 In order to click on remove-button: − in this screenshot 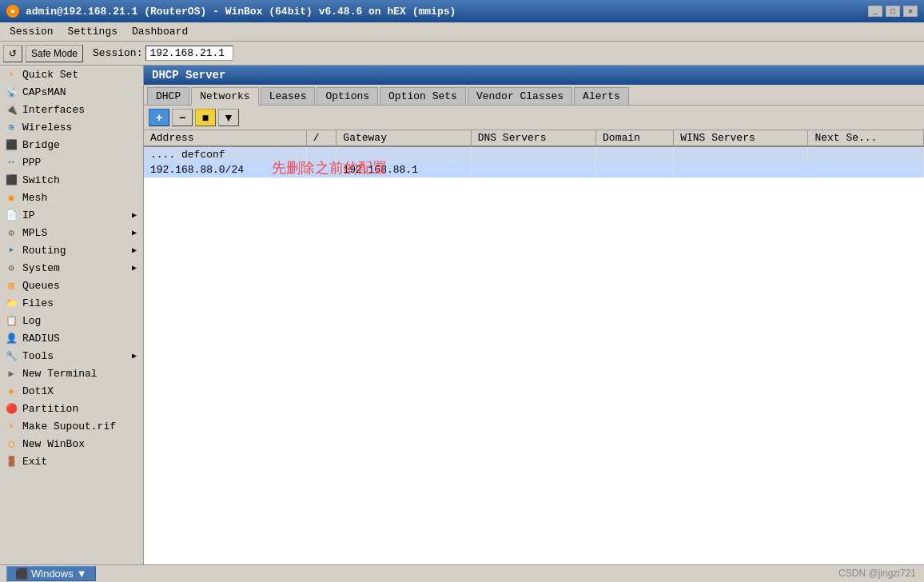, I will do `click(182, 118)`.